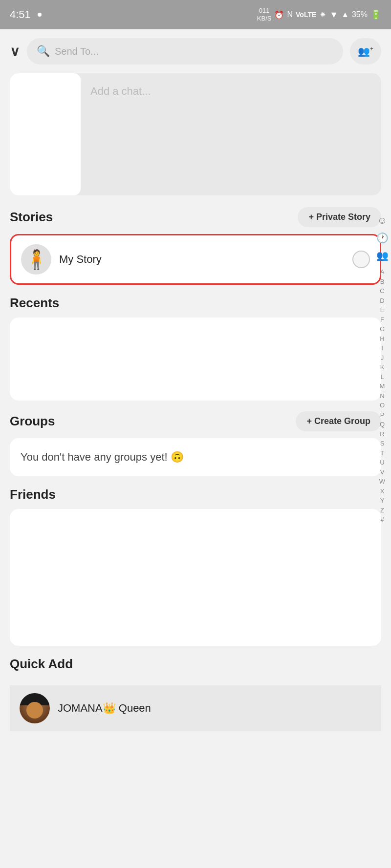 Image resolution: width=391 pixels, height=868 pixels. I want to click on sidebar-icons: ☺ 🕐 👥, so click(382, 238).